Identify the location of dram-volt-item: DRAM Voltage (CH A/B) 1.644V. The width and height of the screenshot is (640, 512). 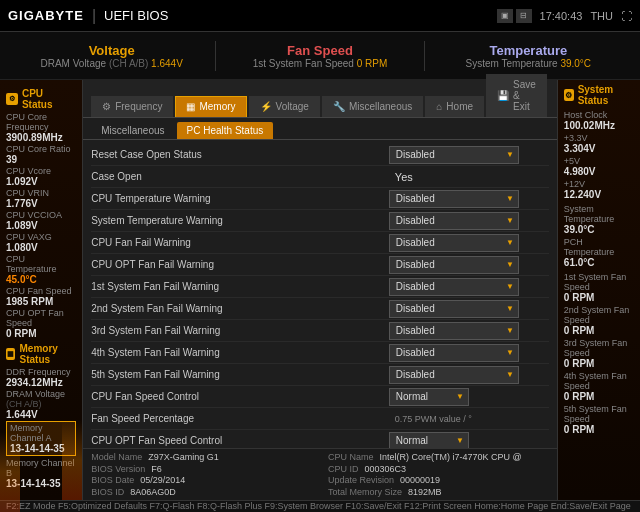
(41, 404).